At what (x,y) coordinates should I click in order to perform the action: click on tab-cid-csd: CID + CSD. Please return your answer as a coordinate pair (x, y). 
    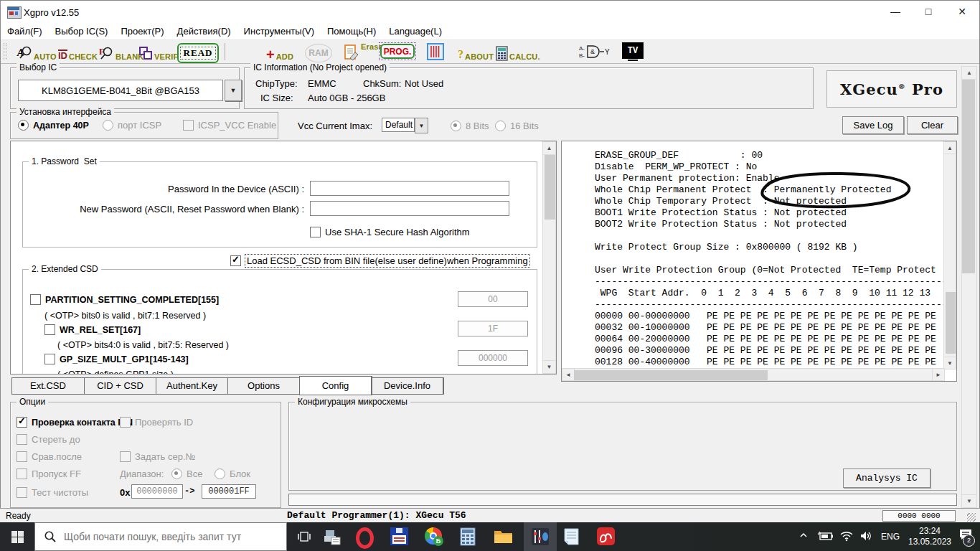
    Looking at the image, I should click on (121, 386).